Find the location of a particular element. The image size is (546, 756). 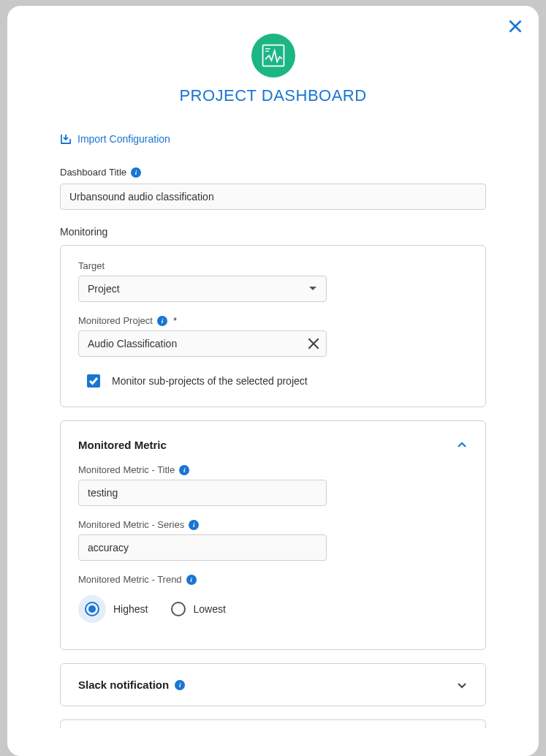

metric-trend-label: Monitored Metric - Trend i is located at coordinates (273, 579).